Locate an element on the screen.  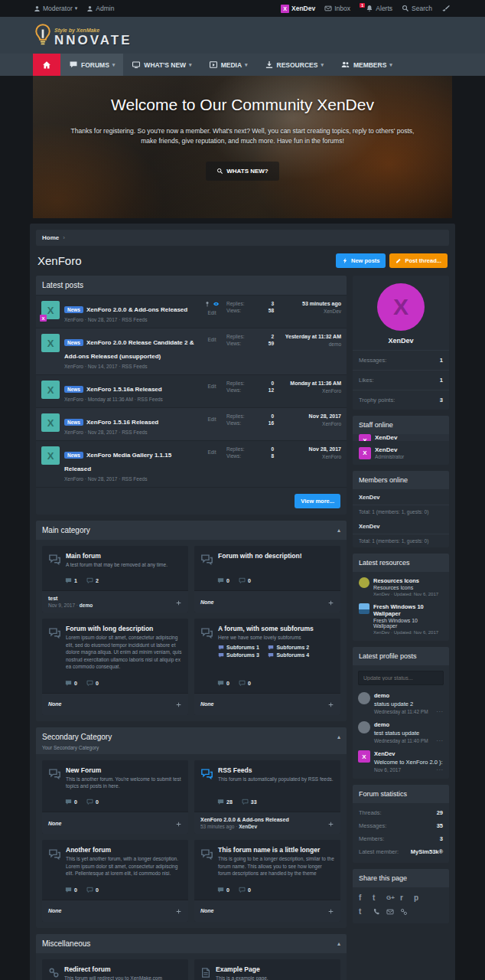
subforum-link: Subforums 1 is located at coordinates (240, 648).